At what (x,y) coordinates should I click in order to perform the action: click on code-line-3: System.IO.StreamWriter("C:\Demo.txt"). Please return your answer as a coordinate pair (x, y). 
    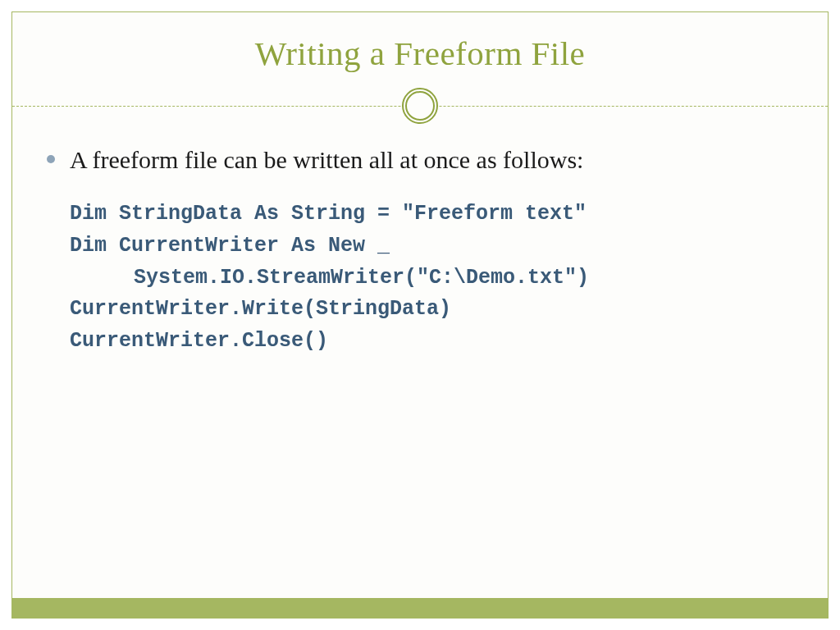
    Looking at the image, I should click on (431, 279).